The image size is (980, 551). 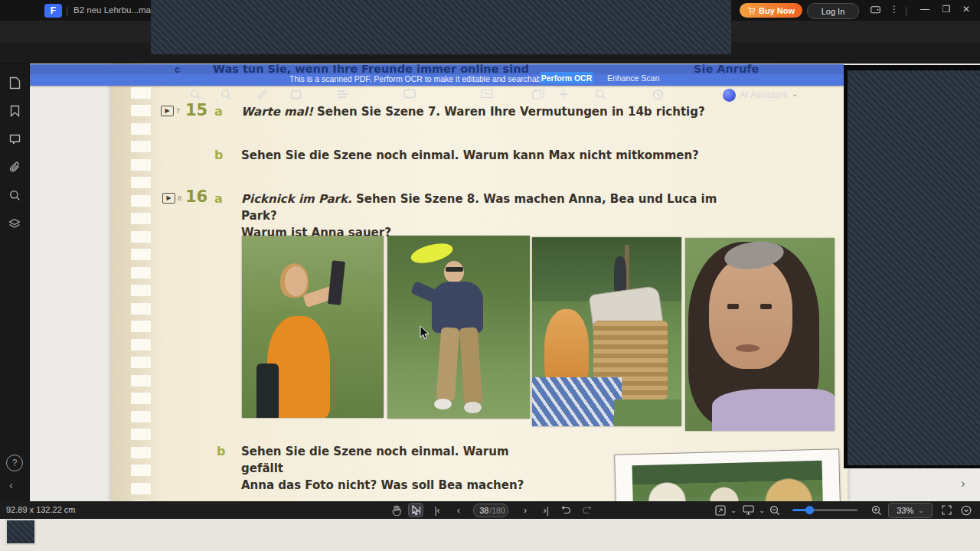 I want to click on help-glyph: ?, so click(x=15, y=463).